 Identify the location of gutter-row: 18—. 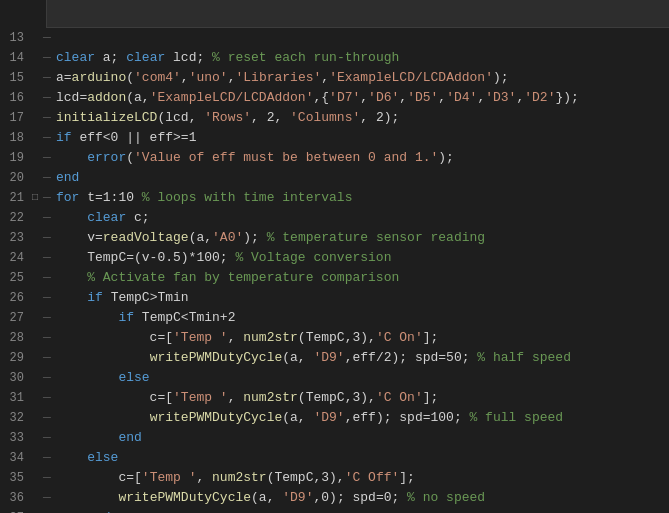
(26, 138).